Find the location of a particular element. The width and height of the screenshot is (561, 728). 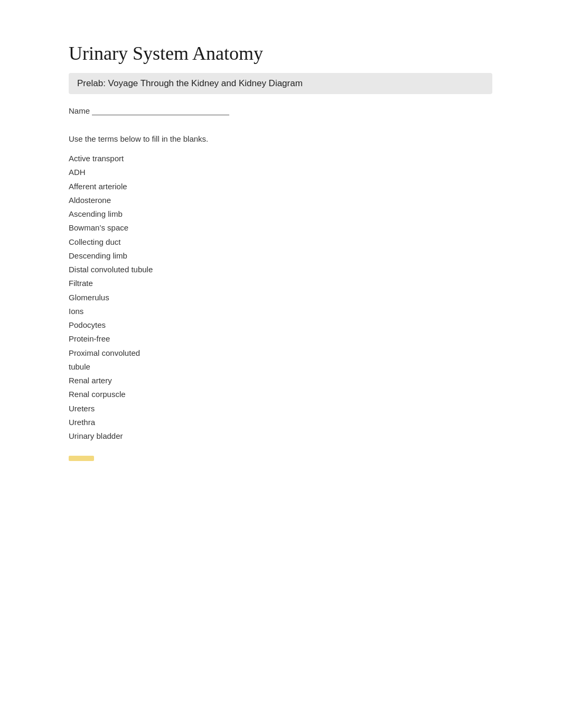

list-item: Distal convoluted tubule is located at coordinates (280, 270).